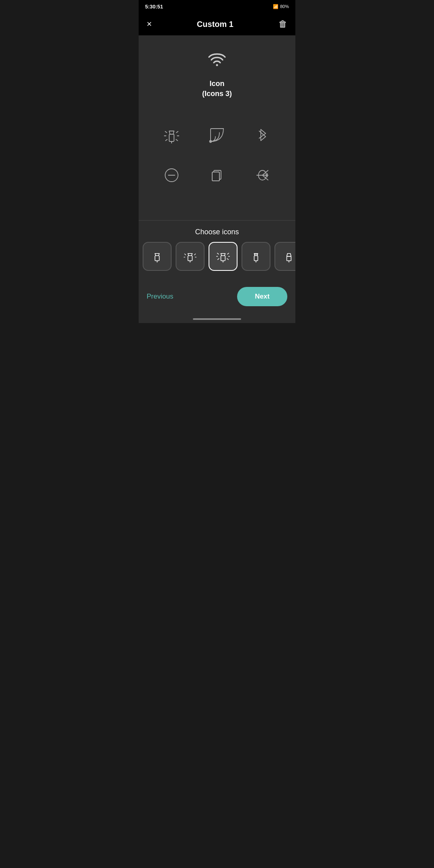 The image size is (434, 868). I want to click on preview-wifi-icon, so click(217, 60).